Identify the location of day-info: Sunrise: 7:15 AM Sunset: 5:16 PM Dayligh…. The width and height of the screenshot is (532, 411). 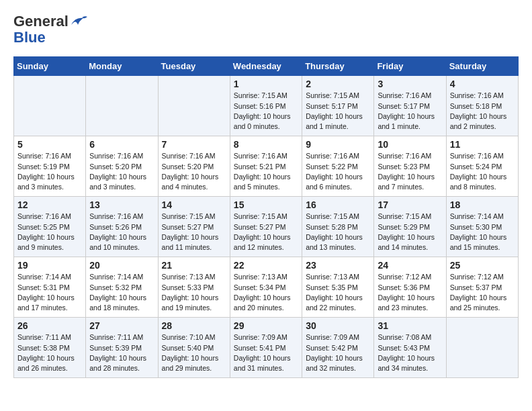
(266, 111).